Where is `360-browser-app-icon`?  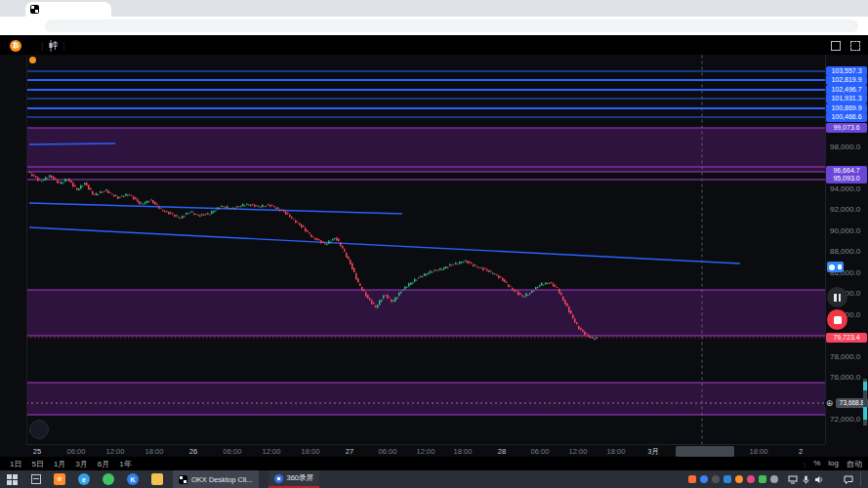
360-browser-app-icon is located at coordinates (108, 479).